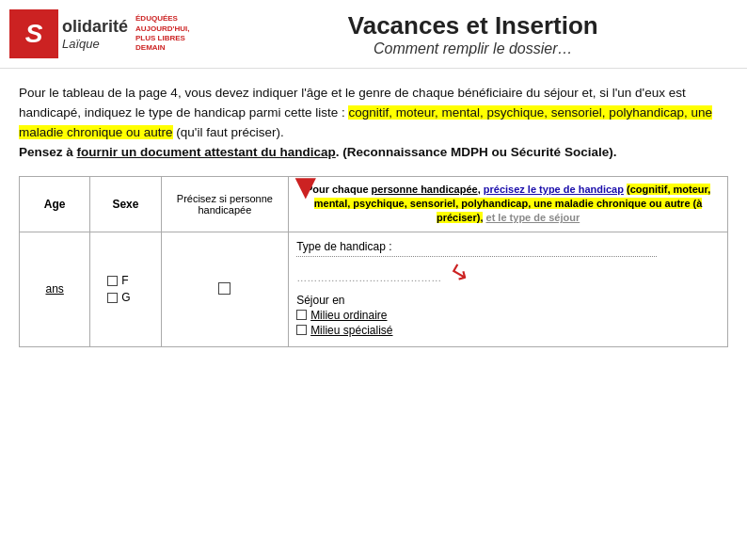  What do you see at coordinates (125, 289) in the screenshot?
I see `sexe-checkboxes: F G` at bounding box center [125, 289].